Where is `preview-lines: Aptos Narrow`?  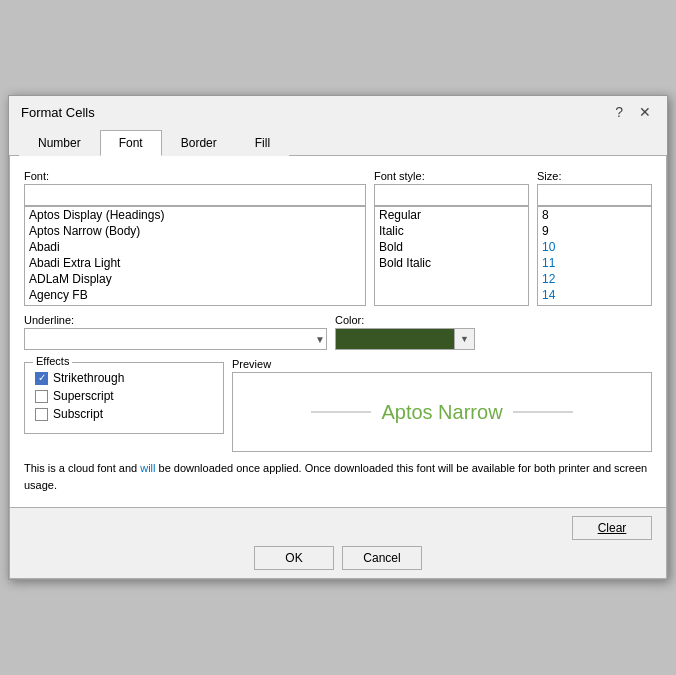
preview-lines: Aptos Narrow is located at coordinates (442, 412).